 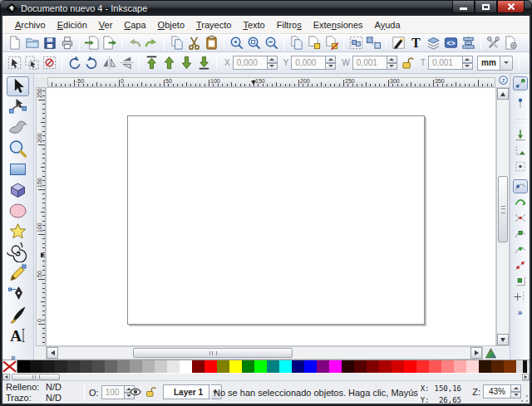 What do you see at coordinates (170, 63) in the screenshot?
I see `raise-icon` at bounding box center [170, 63].